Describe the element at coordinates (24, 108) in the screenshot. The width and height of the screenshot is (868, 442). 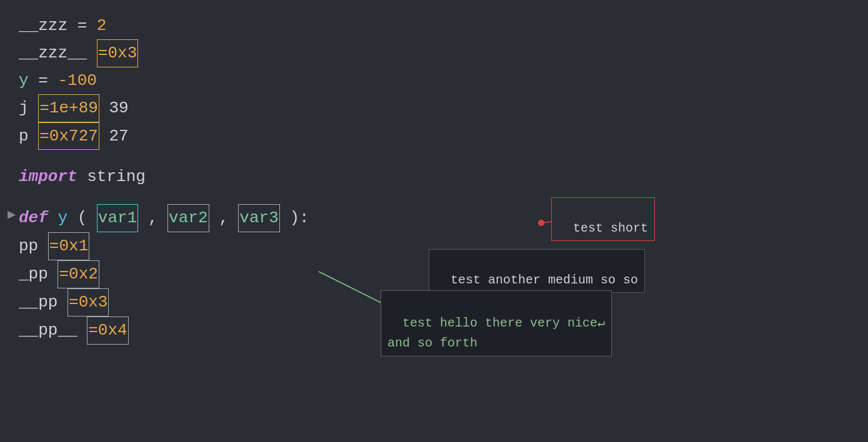
I see `code-token: j` at that location.